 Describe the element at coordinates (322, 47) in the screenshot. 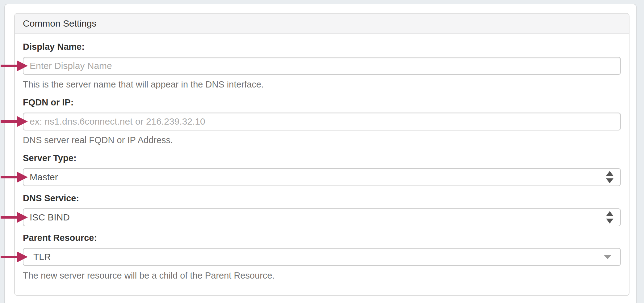

I see `display-name-label: Display Name:` at that location.